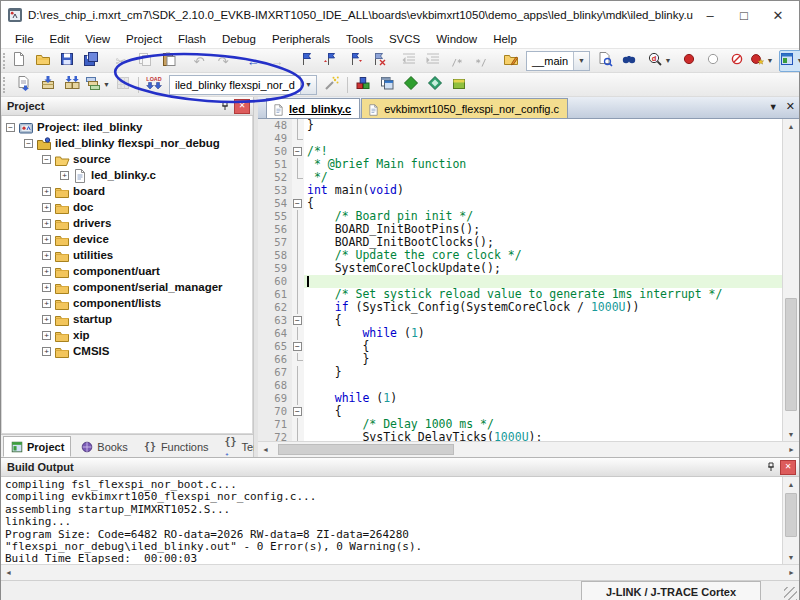  Describe the element at coordinates (505, 39) in the screenshot. I see `menu-item-help: Help` at that location.